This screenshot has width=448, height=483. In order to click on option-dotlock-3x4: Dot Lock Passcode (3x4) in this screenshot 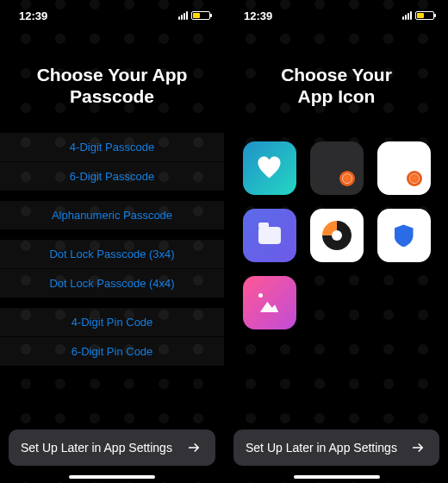, I will do `click(112, 254)`.